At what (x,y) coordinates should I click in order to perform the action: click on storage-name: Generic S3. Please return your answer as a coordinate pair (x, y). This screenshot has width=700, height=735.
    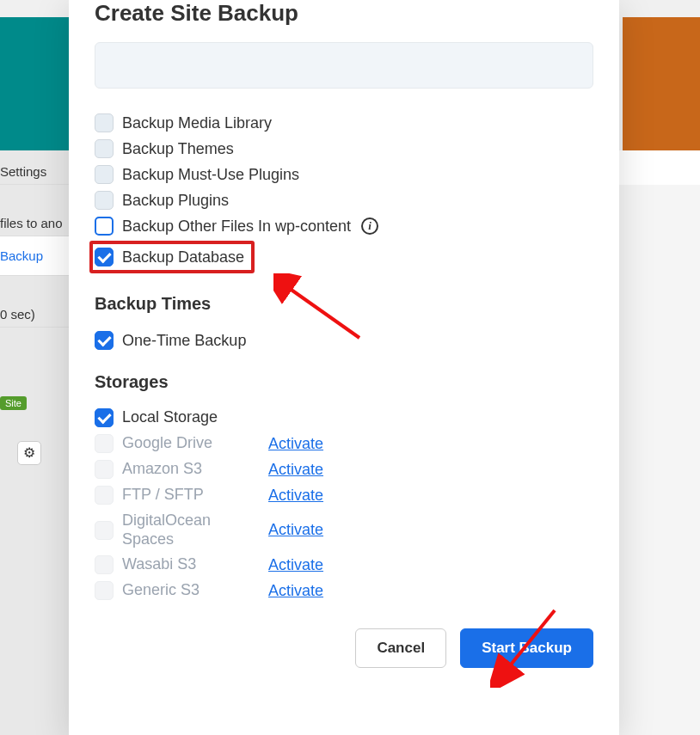
    Looking at the image, I should click on (191, 591).